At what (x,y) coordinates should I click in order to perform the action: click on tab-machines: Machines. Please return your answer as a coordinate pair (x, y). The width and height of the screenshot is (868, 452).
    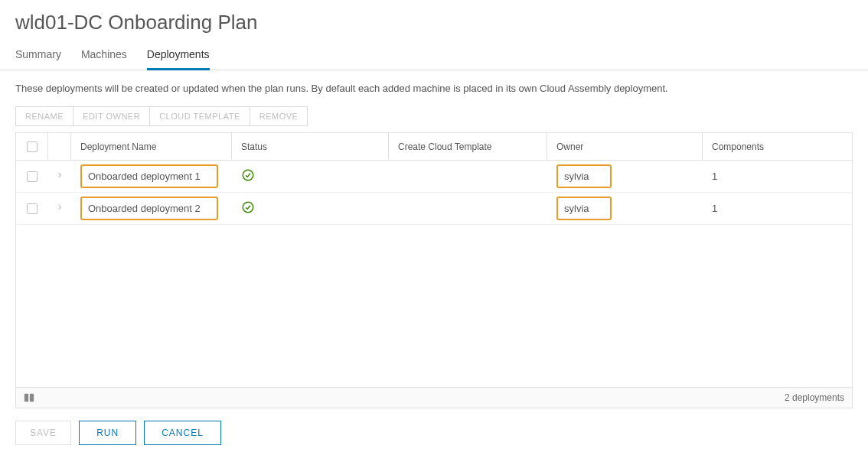
    Looking at the image, I should click on (104, 57).